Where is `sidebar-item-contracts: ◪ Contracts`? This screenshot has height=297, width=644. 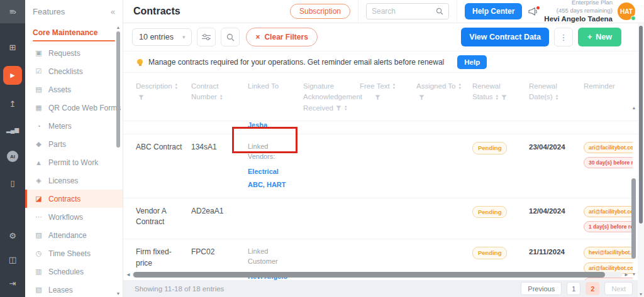
sidebar-item-contracts: ◪ Contracts is located at coordinates (74, 198).